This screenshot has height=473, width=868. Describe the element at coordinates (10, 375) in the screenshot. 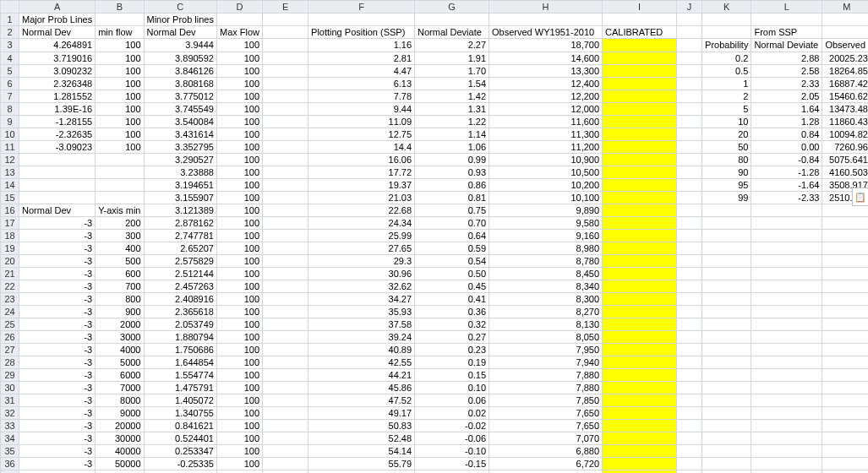

I see `row-header-29: 29` at that location.